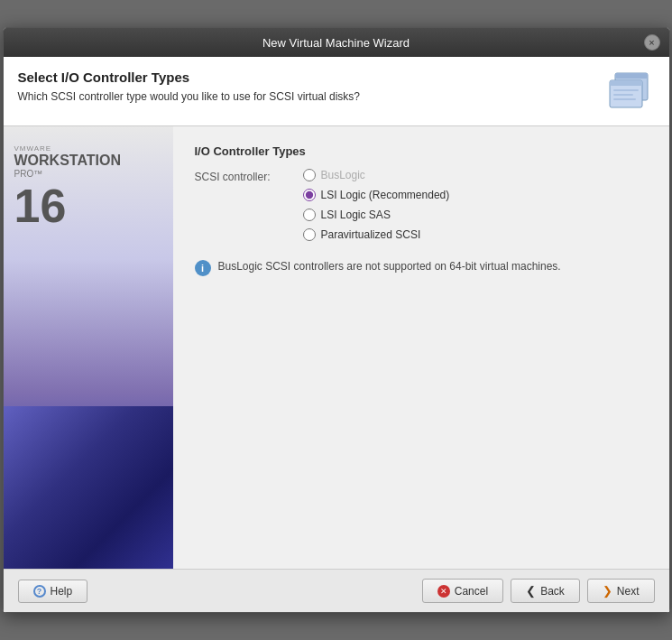 The width and height of the screenshot is (672, 640). What do you see at coordinates (249, 176) in the screenshot?
I see `scsi-label: SCSI controller:` at bounding box center [249, 176].